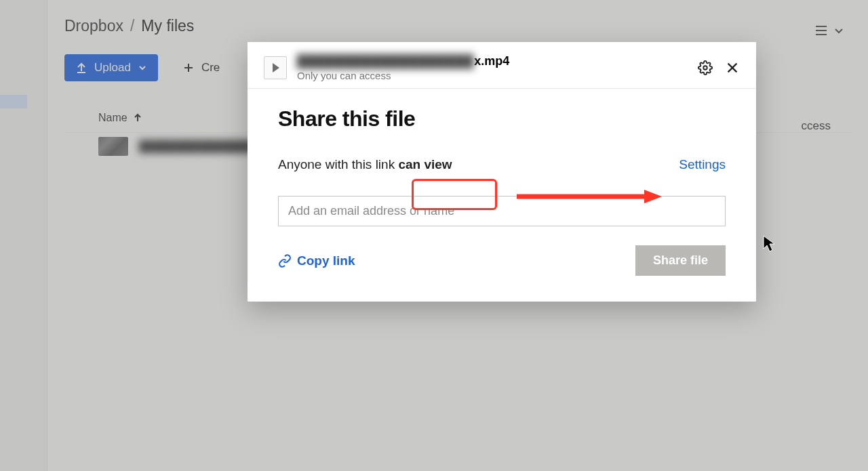 This screenshot has height=471, width=868. Describe the element at coordinates (113, 118) in the screenshot. I see `column-name-header: Name` at that location.